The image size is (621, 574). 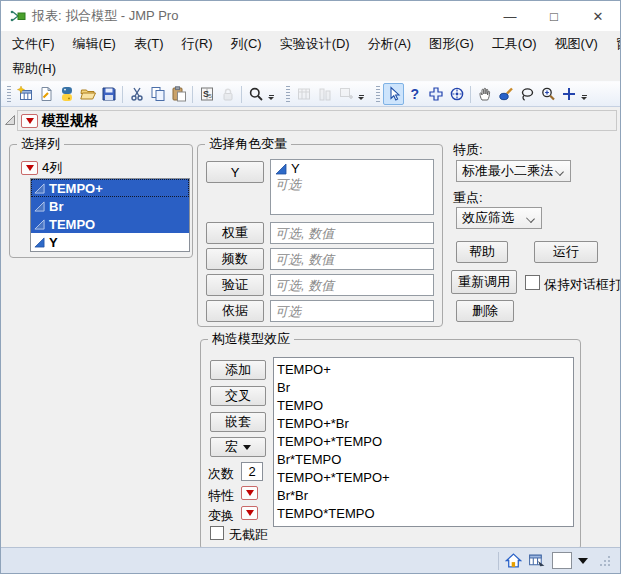 What do you see at coordinates (562, 560) in the screenshot?
I see `color-swatch` at bounding box center [562, 560].